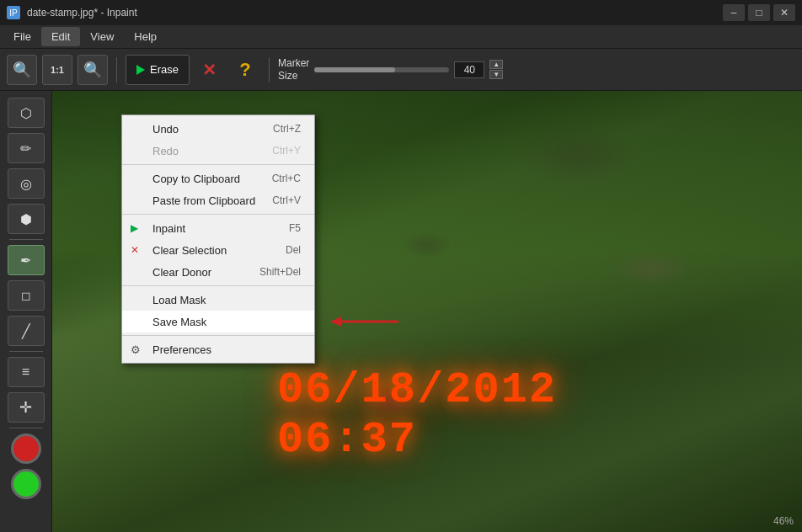 The image size is (802, 532). Describe the element at coordinates (218, 178) in the screenshot. I see `menu-copy: Copy to Clipboard Ctrl+C` at that location.